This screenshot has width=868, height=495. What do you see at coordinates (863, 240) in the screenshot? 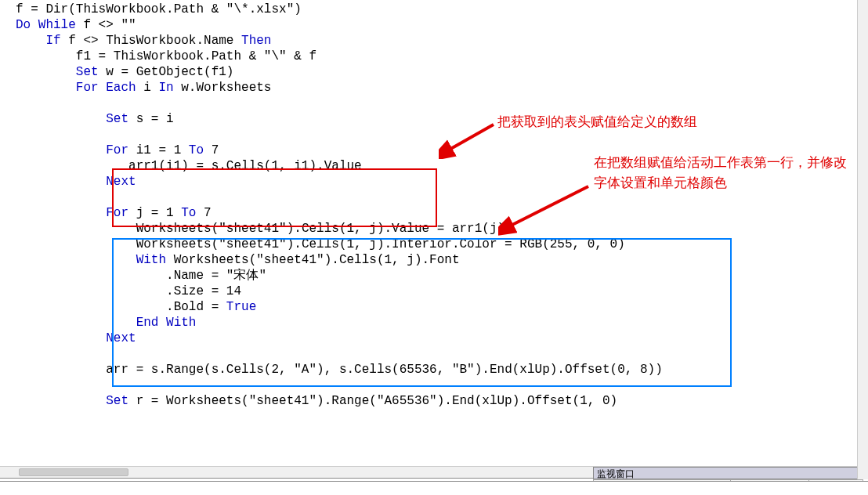
I see `vertical-scrollbar` at bounding box center [863, 240].